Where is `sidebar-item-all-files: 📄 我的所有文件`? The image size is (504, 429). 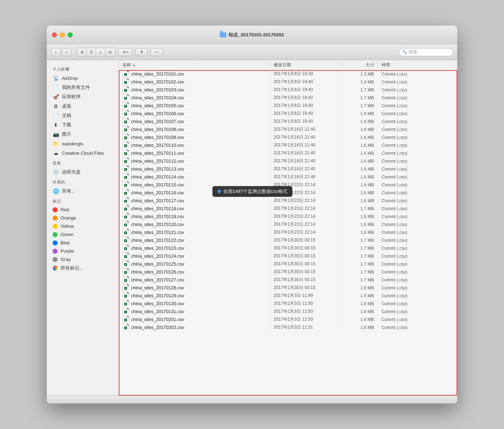 sidebar-item-all-files: 📄 我的所有文件 is located at coordinates (83, 87).